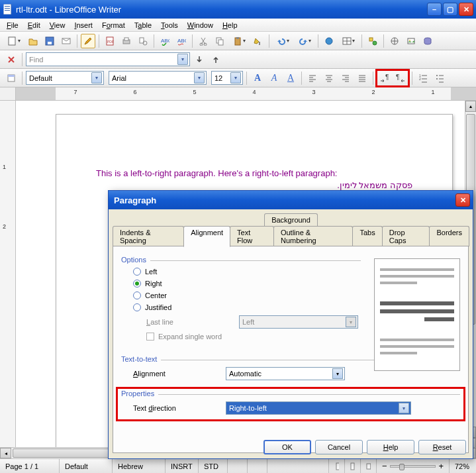 The image size is (476, 473). Describe the element at coordinates (166, 41) in the screenshot. I see `svg-text: ABC` at that location.